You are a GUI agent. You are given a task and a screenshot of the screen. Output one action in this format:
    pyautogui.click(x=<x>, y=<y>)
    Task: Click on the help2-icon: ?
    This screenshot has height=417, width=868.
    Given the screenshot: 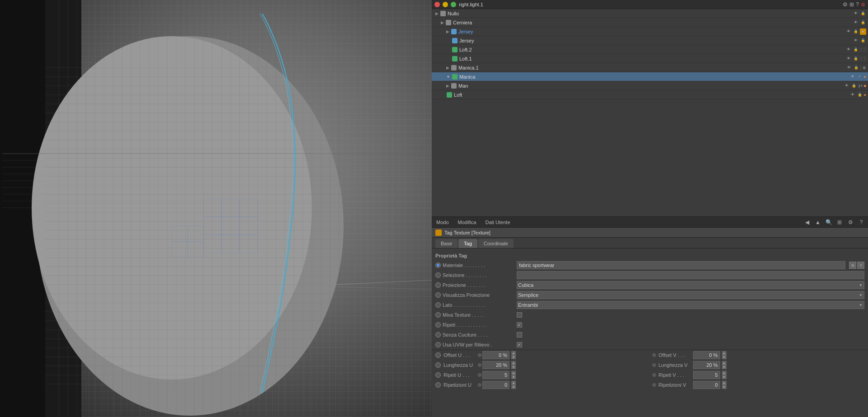 What is the action you would take?
    pyautogui.click(x=861, y=222)
    